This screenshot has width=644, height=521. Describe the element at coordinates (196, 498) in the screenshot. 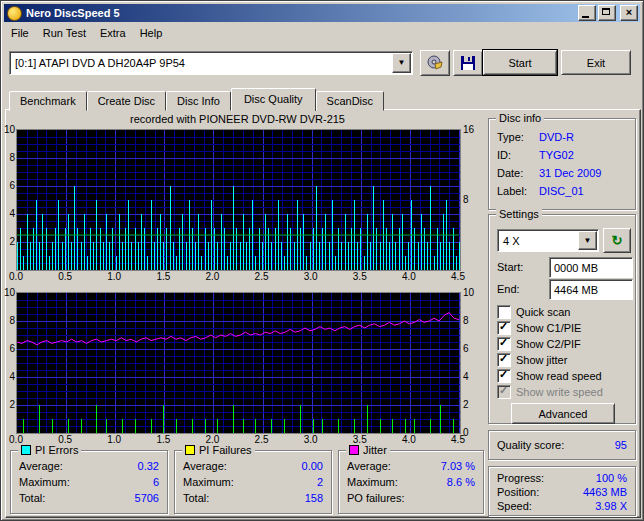

I see `pif-total-label: Total:` at that location.